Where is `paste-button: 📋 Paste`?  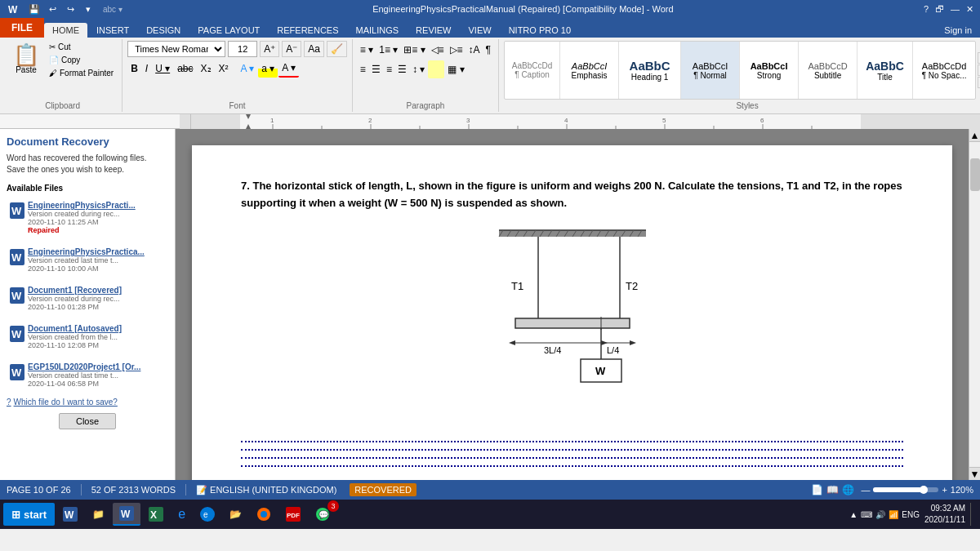 paste-button: 📋 Paste is located at coordinates (26, 59).